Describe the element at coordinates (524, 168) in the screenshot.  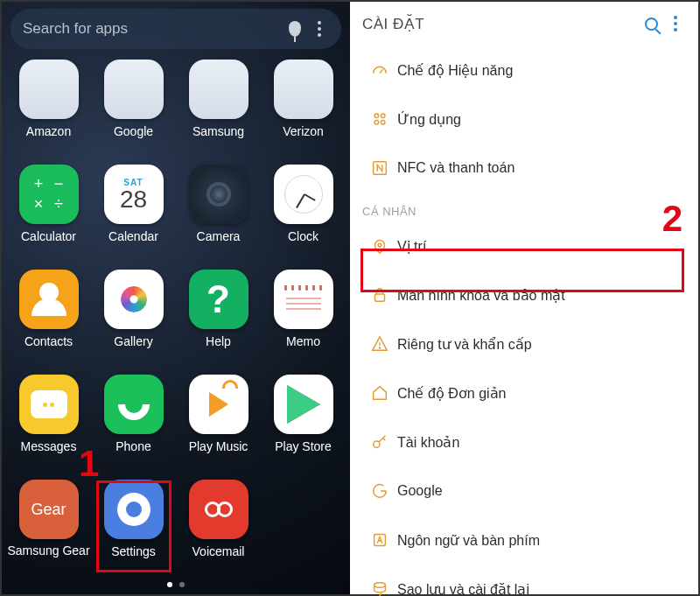
I see `settings-item-nfc: NFC và thanh toán` at that location.